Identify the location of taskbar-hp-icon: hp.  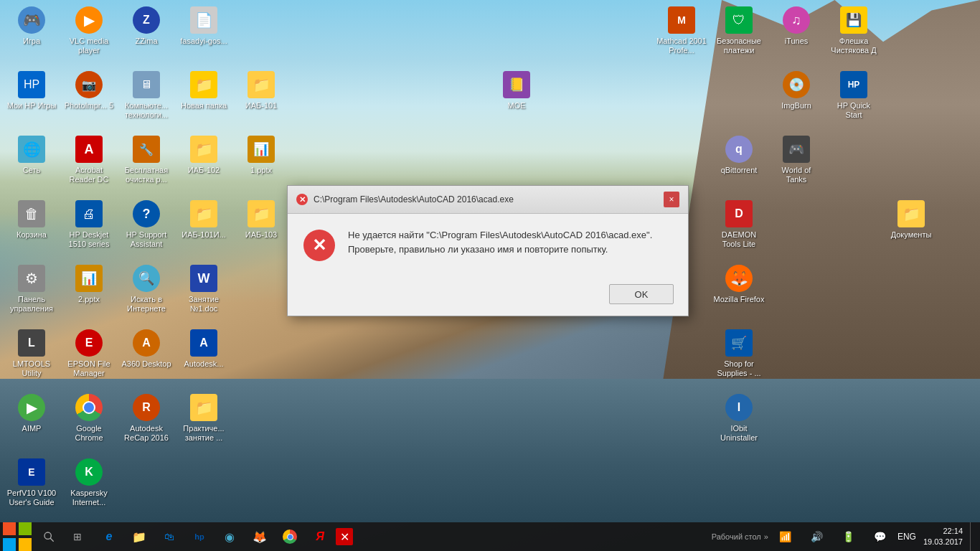
(199, 537).